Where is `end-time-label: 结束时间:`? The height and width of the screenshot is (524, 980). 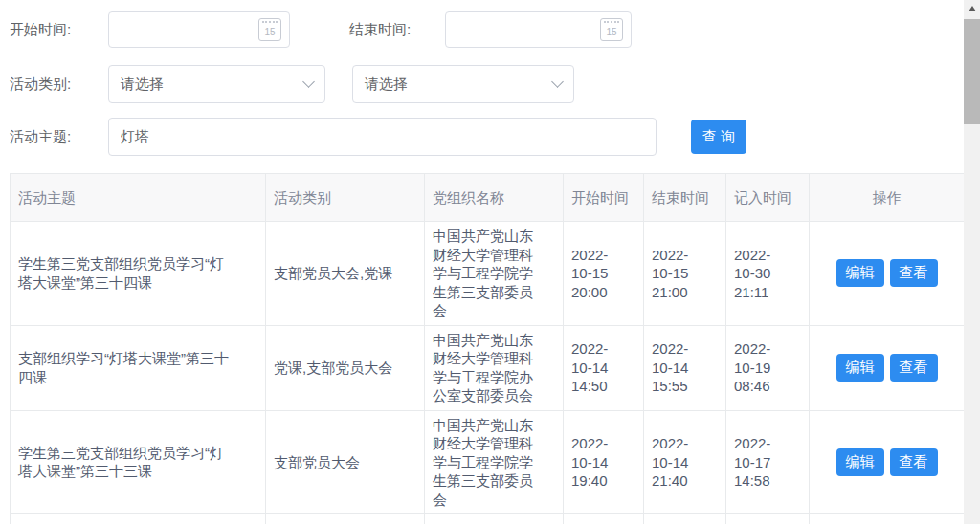 end-time-label: 结束时间: is located at coordinates (397, 31).